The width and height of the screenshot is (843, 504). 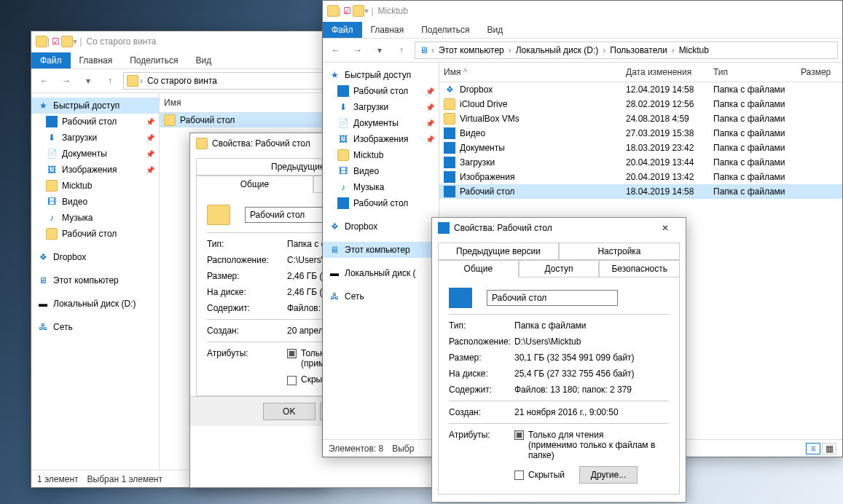 I want to click on label: Музыка, so click(x=77, y=218).